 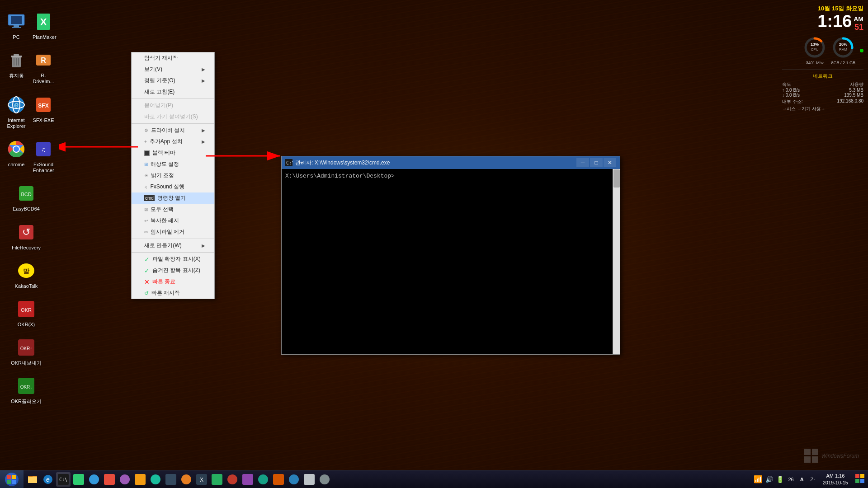 What do you see at coordinates (583, 163) in the screenshot?
I see `cmd-minimize-btn: ─` at bounding box center [583, 163].